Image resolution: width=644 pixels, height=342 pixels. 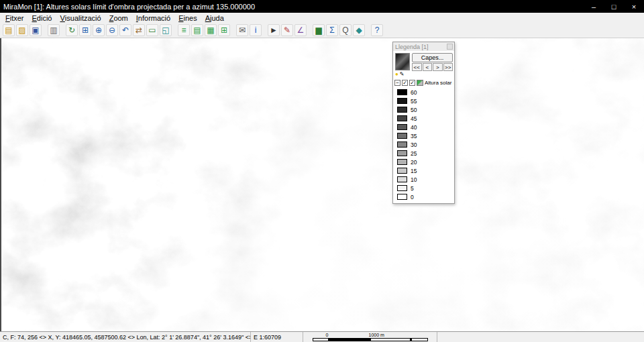 What do you see at coordinates (224, 30) in the screenshot?
I see `grid-icon: ⊞` at bounding box center [224, 30].